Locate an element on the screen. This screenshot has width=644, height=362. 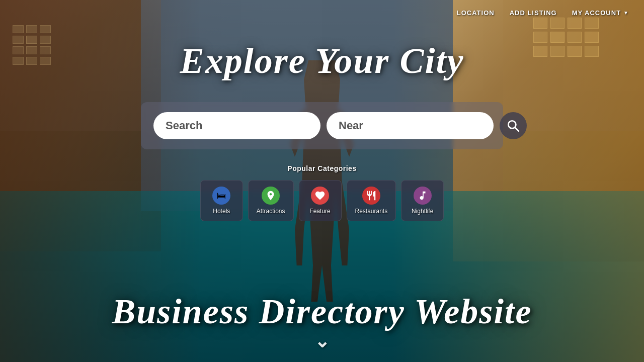
attractions-icon is located at coordinates (271, 196).